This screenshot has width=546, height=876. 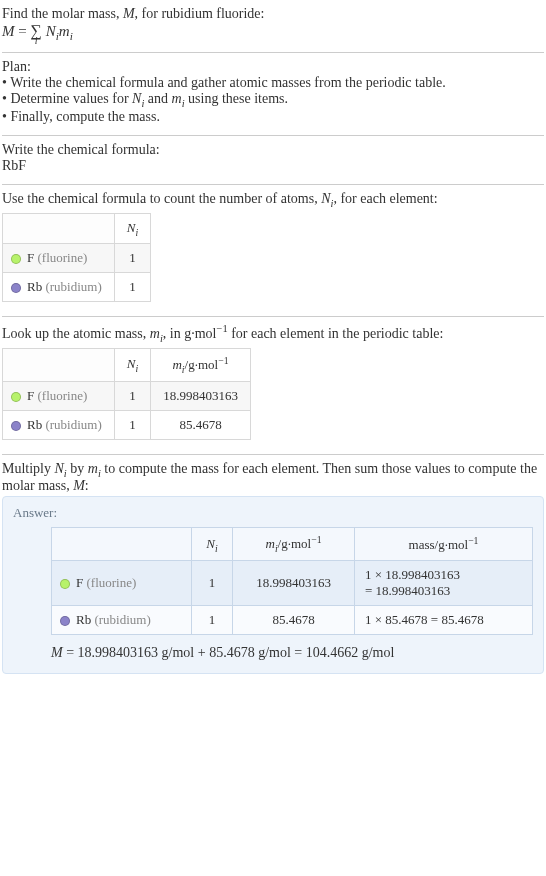 I want to click on molar-mass-equation: M = ∑i Nimi, so click(x=273, y=32).